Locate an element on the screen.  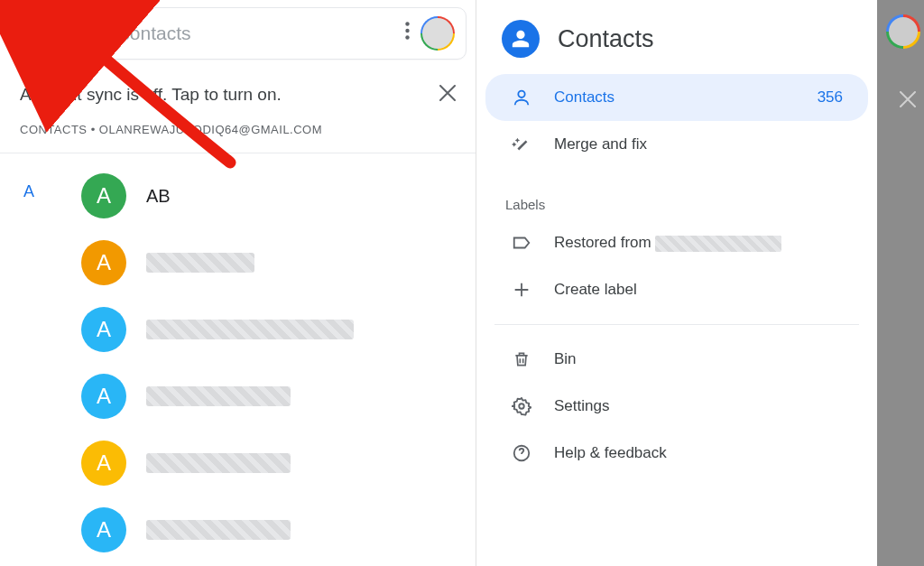
nav-item-contacts: Contacts 356 is located at coordinates (677, 97).